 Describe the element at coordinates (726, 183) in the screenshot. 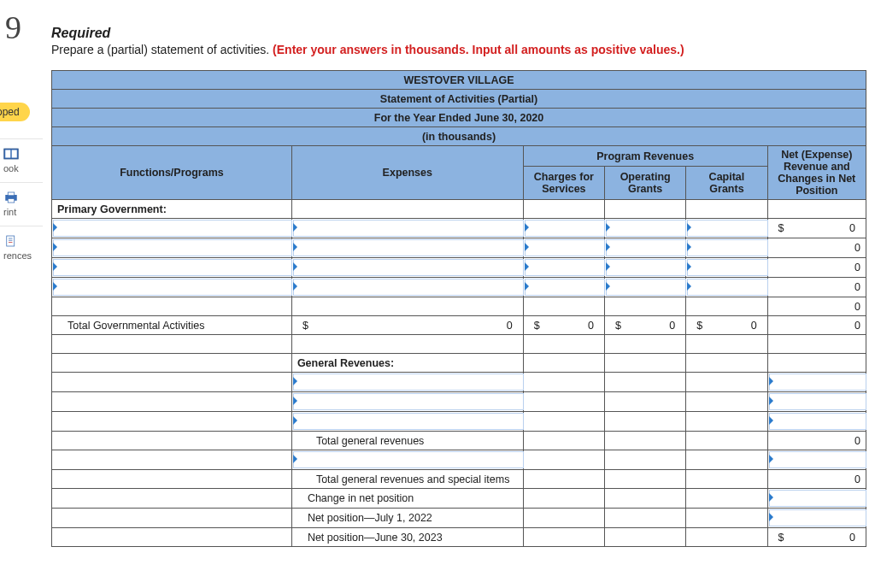

I see `col-capital: Capital Grants` at that location.